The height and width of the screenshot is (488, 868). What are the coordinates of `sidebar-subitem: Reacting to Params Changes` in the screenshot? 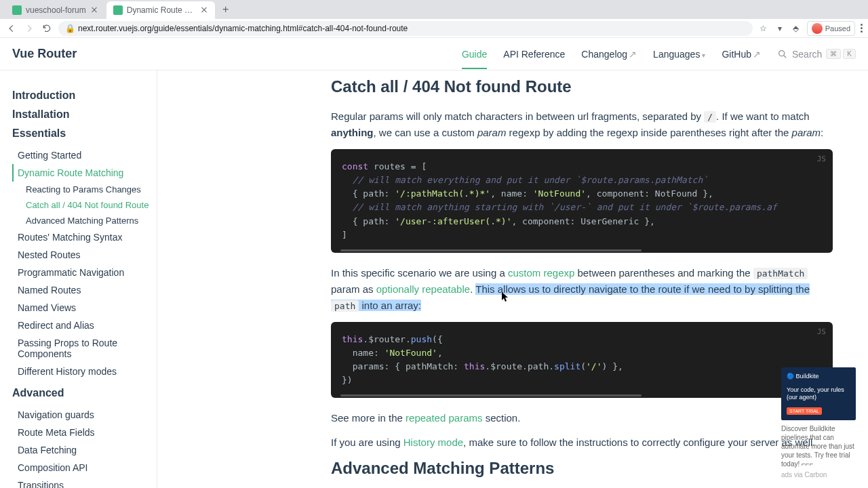 It's located at (88, 190).